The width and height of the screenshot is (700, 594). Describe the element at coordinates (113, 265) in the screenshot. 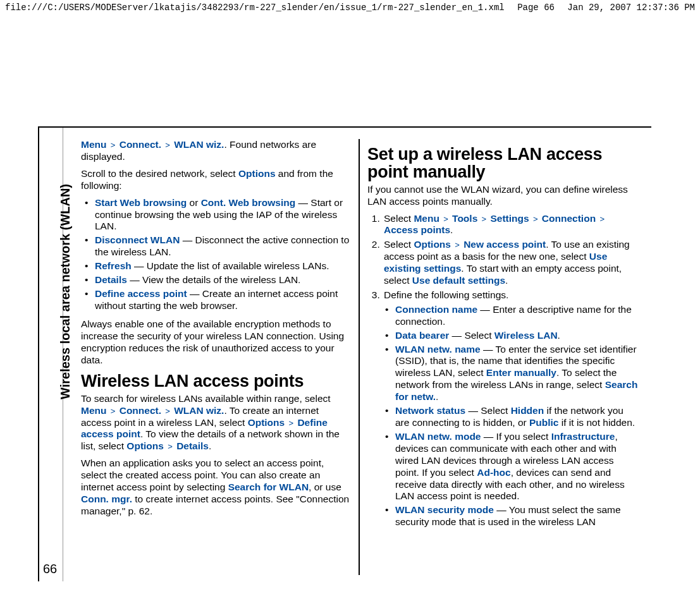

I see `option-label: Refresh` at that location.